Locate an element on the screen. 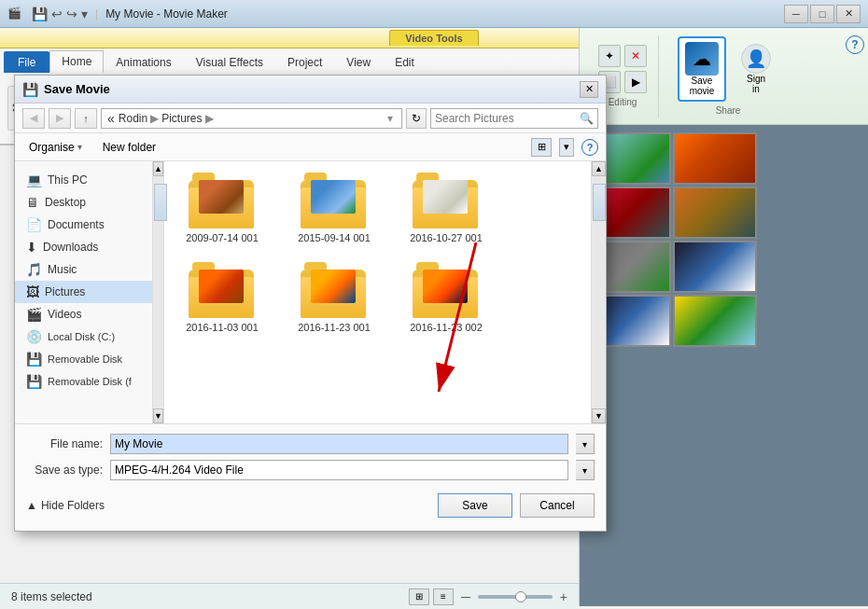 This screenshot has width=868, height=609. zoom-in-button: + is located at coordinates (564, 597).